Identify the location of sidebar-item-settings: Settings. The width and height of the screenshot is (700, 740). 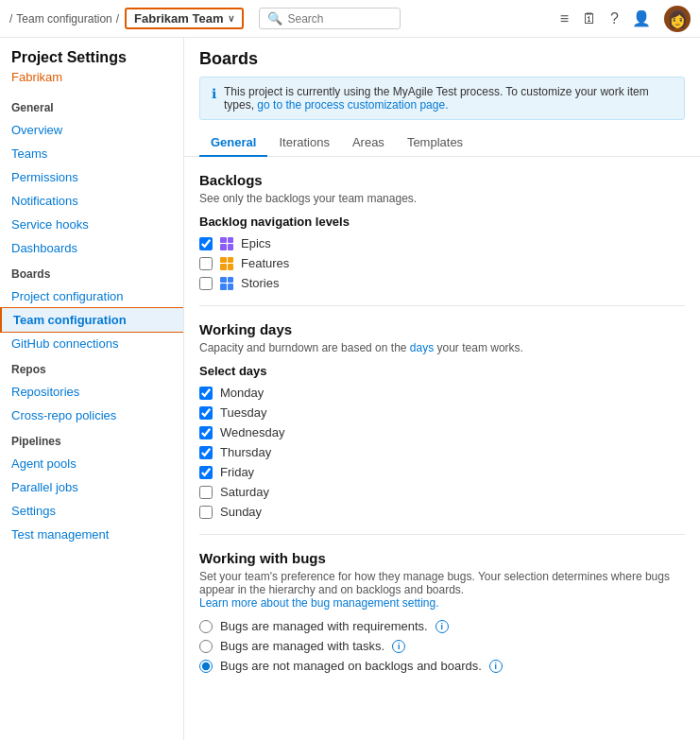
(92, 510).